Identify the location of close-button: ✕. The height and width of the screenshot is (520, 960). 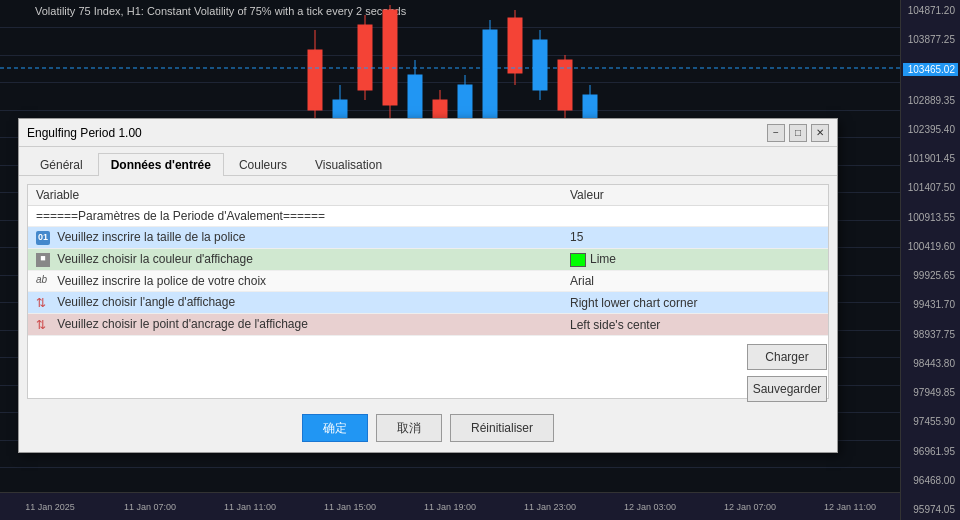
(820, 133).